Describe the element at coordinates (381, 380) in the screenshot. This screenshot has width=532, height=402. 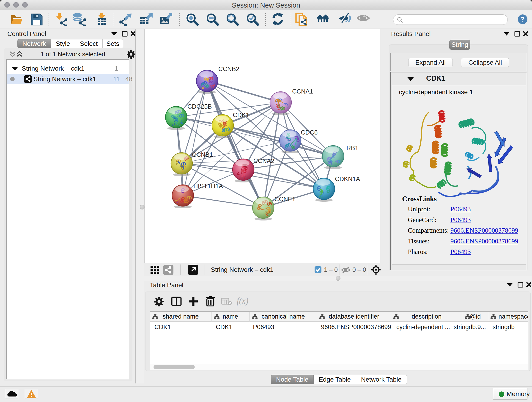
I see `tab-network-table: Network Table` at that location.